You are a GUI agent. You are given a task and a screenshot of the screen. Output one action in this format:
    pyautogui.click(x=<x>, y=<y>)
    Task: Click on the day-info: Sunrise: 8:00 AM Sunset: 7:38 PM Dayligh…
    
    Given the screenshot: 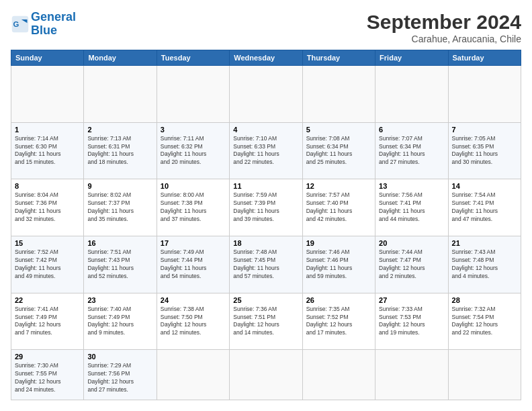 What is the action you would take?
    pyautogui.click(x=193, y=208)
    